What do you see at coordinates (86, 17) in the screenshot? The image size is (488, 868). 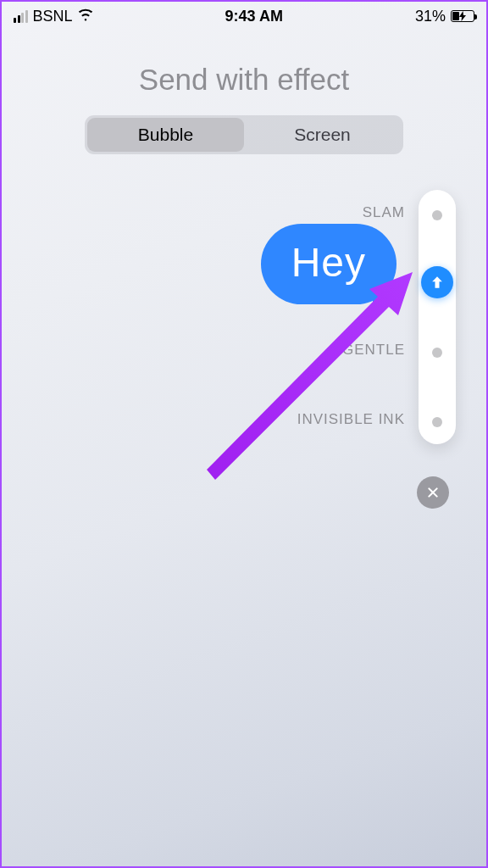 I see `wifi-icon` at bounding box center [86, 17].